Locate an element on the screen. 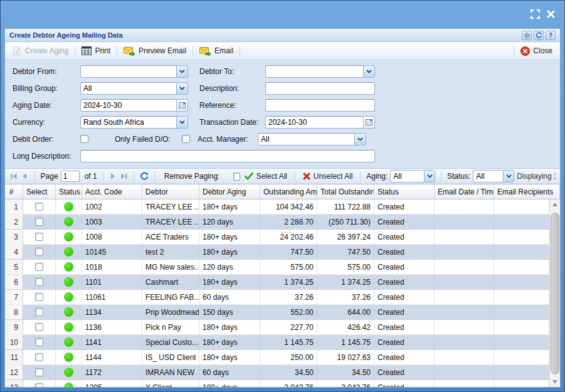 Image resolution: width=565 pixels, height=392 pixels. next-page-icon is located at coordinates (113, 176).